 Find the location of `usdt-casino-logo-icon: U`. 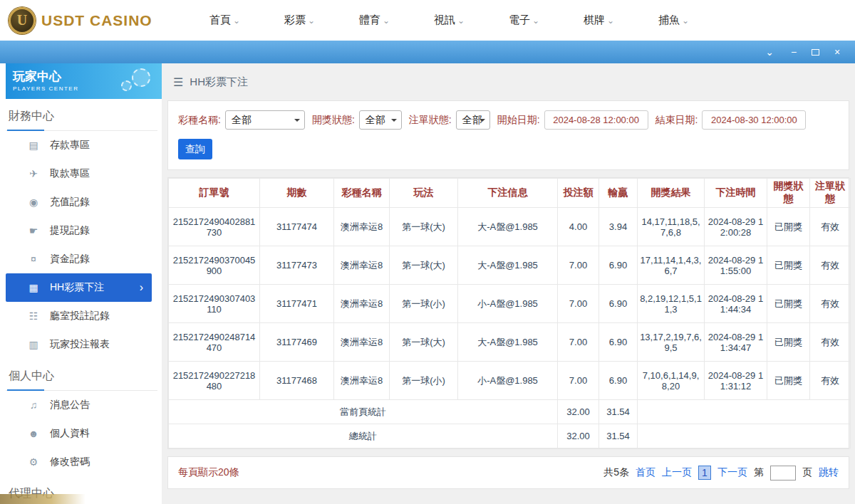

usdt-casino-logo-icon: U is located at coordinates (22, 21).